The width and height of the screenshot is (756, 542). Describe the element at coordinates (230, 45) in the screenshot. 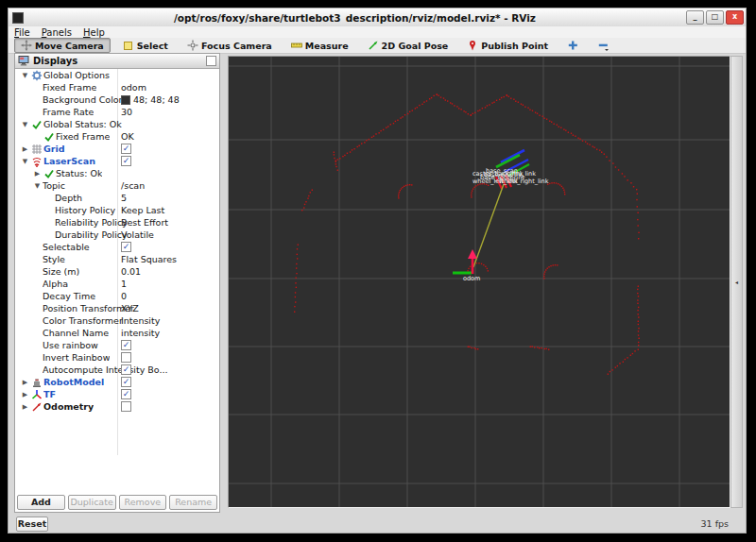

I see `tool-focus-camera: Focus Camera` at that location.